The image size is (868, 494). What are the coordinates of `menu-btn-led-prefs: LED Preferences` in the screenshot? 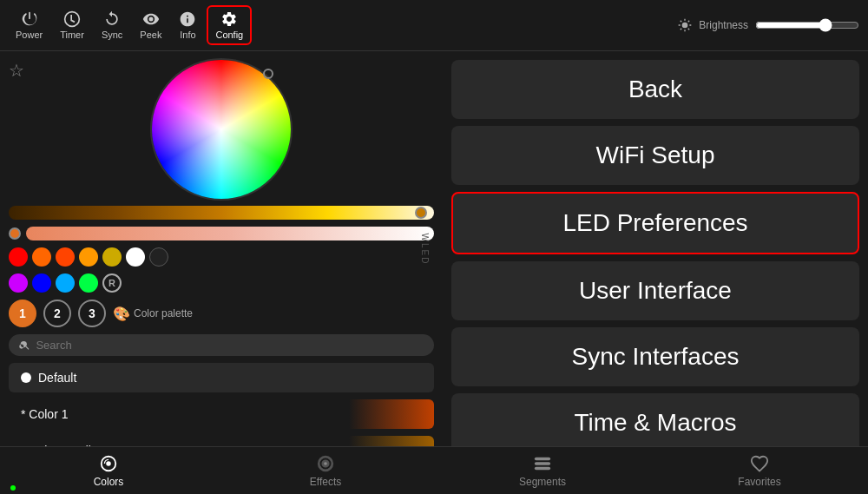 It's located at (655, 223).